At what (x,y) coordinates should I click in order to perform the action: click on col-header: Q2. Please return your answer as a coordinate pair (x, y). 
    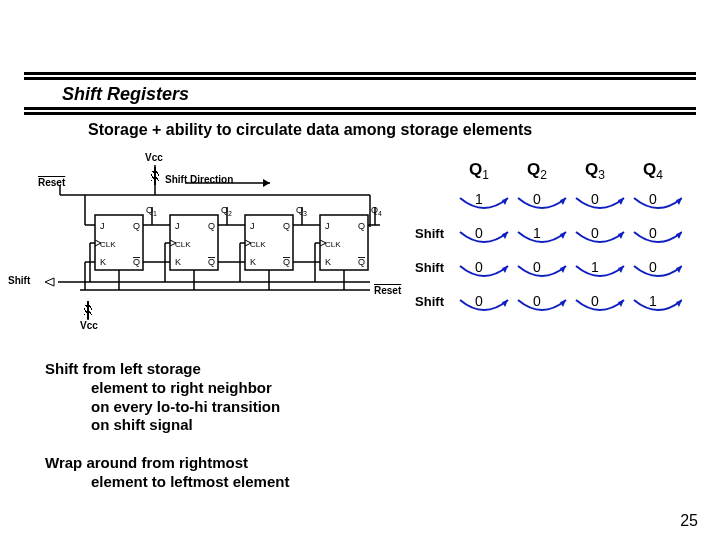
    Looking at the image, I should click on (537, 171).